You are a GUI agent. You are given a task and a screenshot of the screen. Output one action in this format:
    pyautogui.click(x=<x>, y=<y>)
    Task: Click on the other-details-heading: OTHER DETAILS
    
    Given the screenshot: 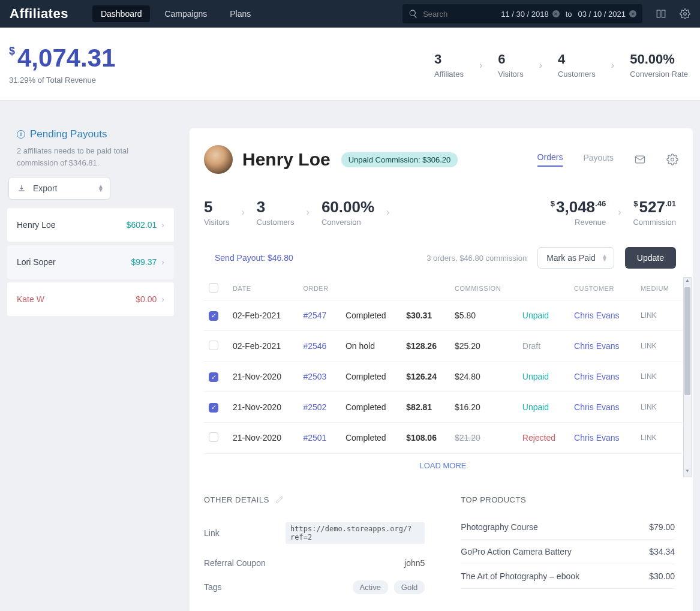 What is the action you would take?
    pyautogui.click(x=314, y=500)
    